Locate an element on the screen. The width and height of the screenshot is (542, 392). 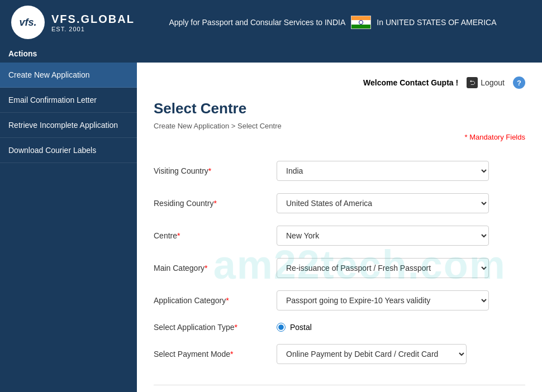
divider is located at coordinates (340, 385).